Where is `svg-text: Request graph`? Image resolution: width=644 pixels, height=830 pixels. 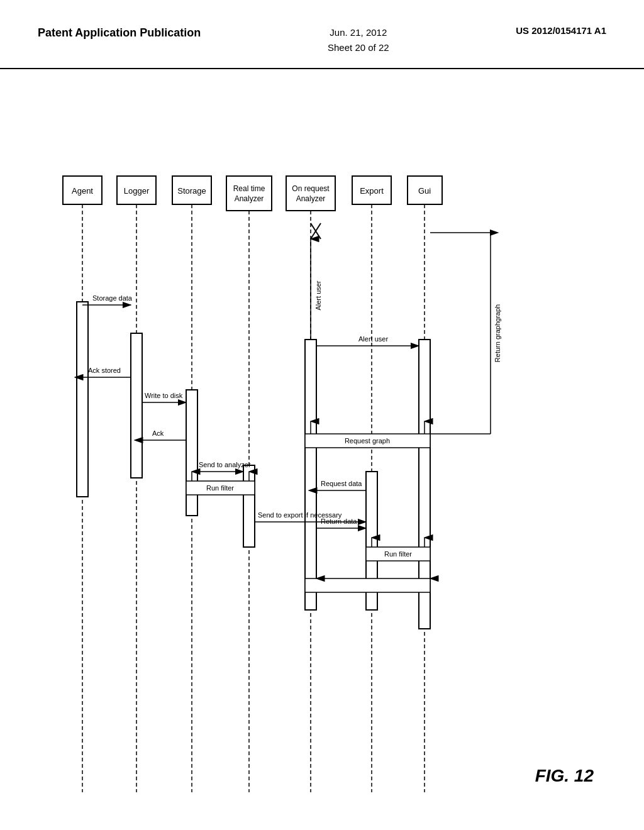
svg-text: Request graph is located at coordinates (367, 441).